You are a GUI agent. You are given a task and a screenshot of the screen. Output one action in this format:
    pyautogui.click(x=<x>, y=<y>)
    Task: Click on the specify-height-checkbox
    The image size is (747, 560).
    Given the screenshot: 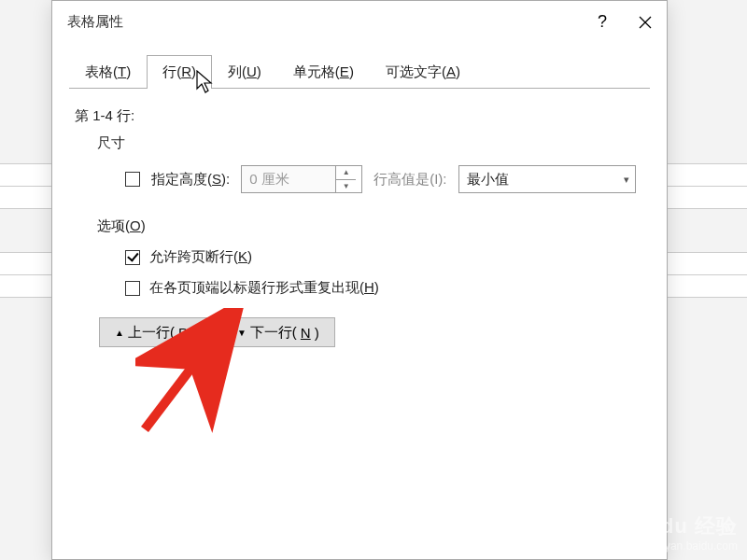 What is the action you would take?
    pyautogui.click(x=133, y=179)
    